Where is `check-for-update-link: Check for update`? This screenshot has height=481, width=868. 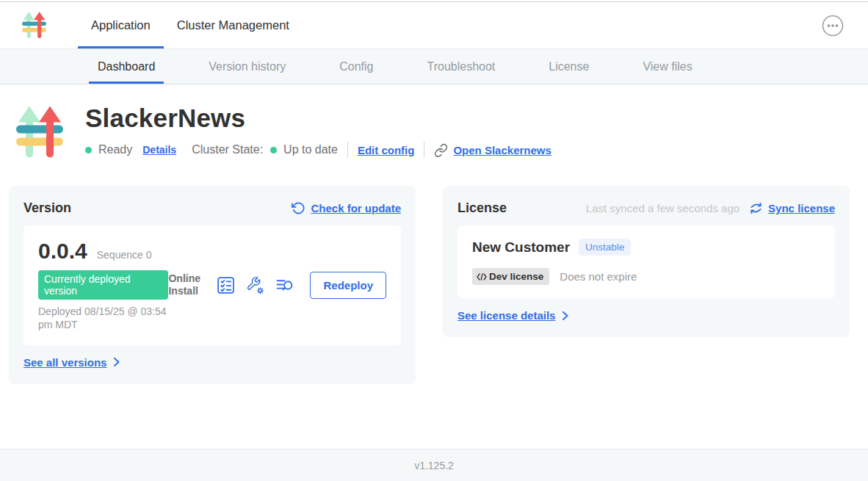 check-for-update-link: Check for update is located at coordinates (347, 209).